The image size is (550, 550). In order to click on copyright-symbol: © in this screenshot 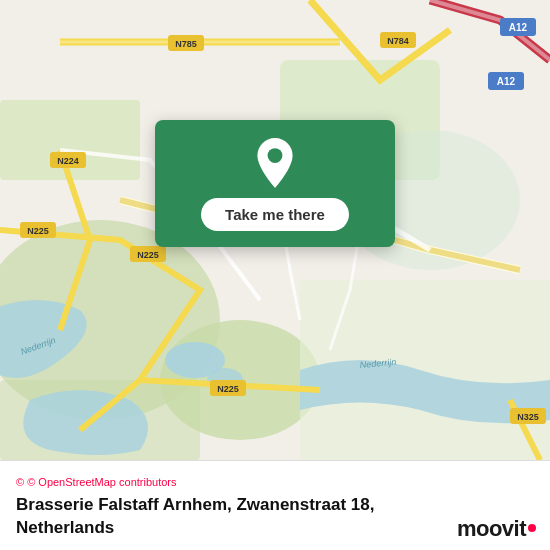, I will do `click(20, 482)`.